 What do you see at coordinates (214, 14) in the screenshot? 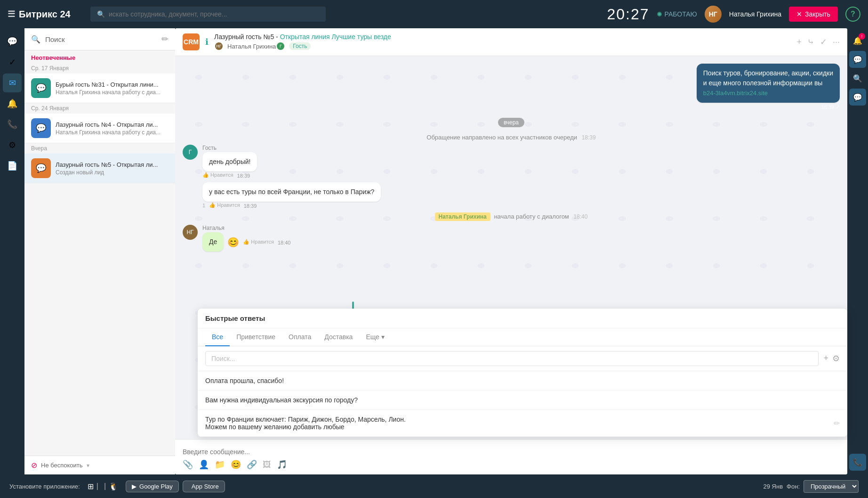
I see `search-input` at bounding box center [214, 14].